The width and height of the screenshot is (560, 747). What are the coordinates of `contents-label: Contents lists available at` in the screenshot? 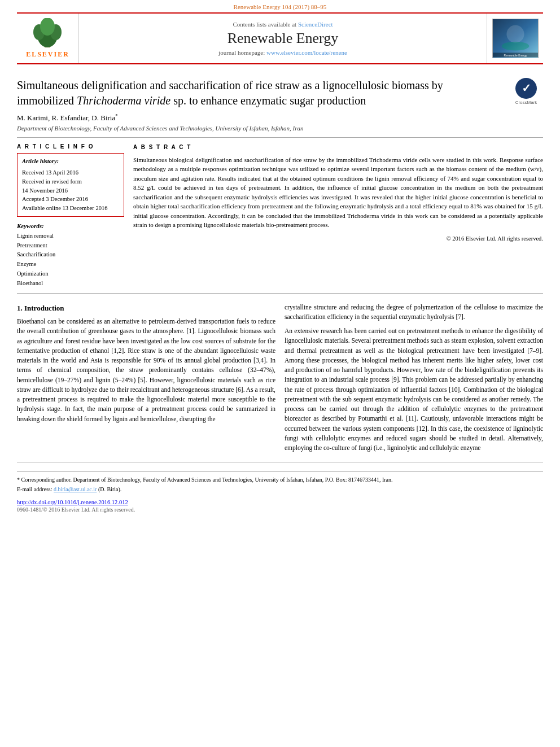 It's located at (264, 24).